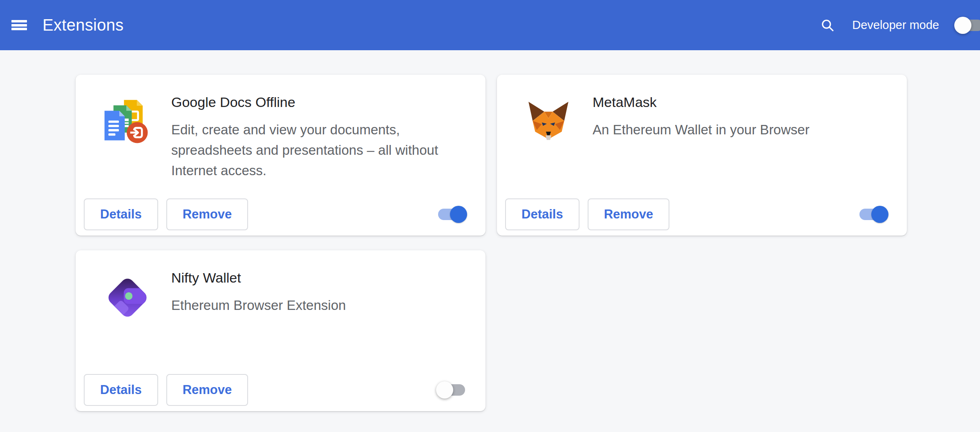 This screenshot has height=432, width=980. Describe the element at coordinates (701, 130) in the screenshot. I see `extension-description: An Ethereum Wallet in your Browser` at that location.